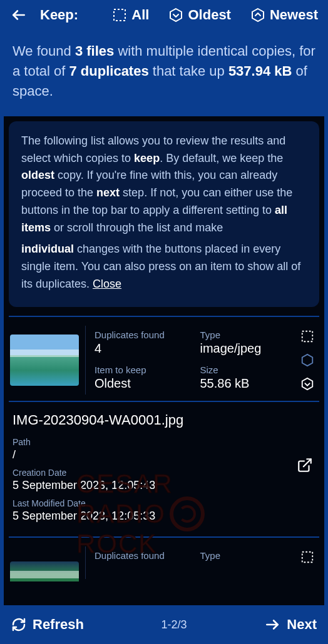 The image size is (328, 644). Describe the element at coordinates (140, 349) in the screenshot. I see `meta-value: 4` at that location.